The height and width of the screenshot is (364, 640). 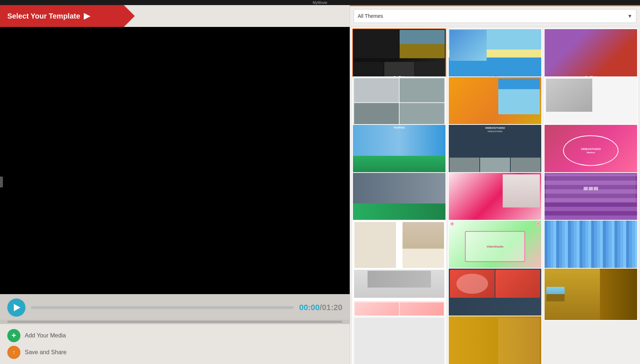 I want to click on theme-card-3: FasiFlick, so click(x=591, y=55).